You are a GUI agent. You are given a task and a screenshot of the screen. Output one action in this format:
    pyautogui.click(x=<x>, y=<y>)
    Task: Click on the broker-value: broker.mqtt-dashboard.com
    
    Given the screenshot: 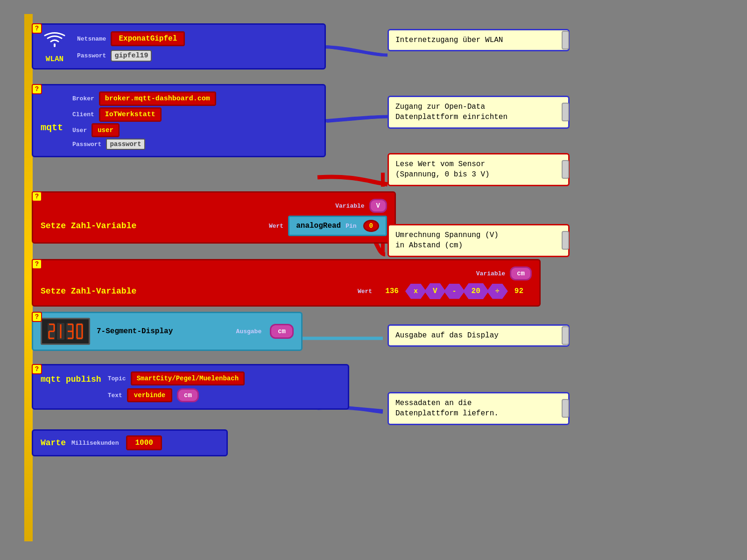 What is the action you would take?
    pyautogui.click(x=158, y=99)
    